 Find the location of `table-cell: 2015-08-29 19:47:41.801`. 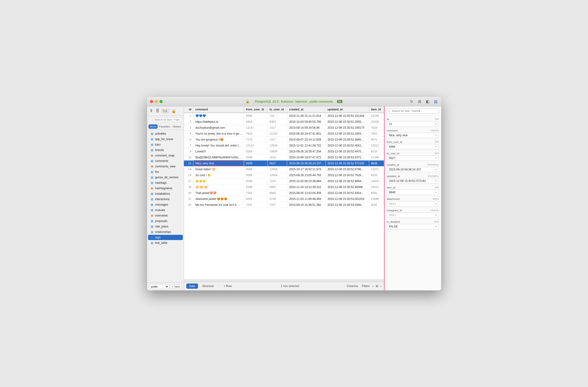

table-cell: 2015-08-29 19:47:41.801 is located at coordinates (306, 134).